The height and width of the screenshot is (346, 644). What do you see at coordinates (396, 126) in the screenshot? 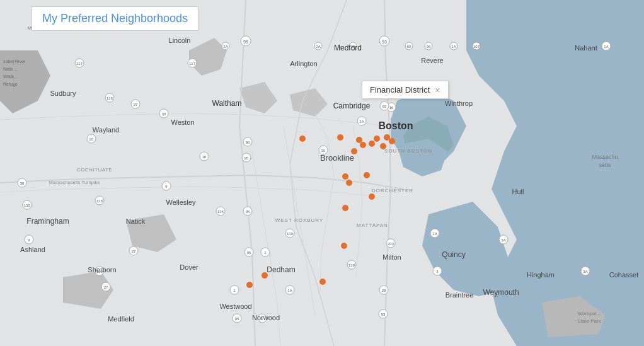
I see `svg-text: Boston` at bounding box center [396, 126].